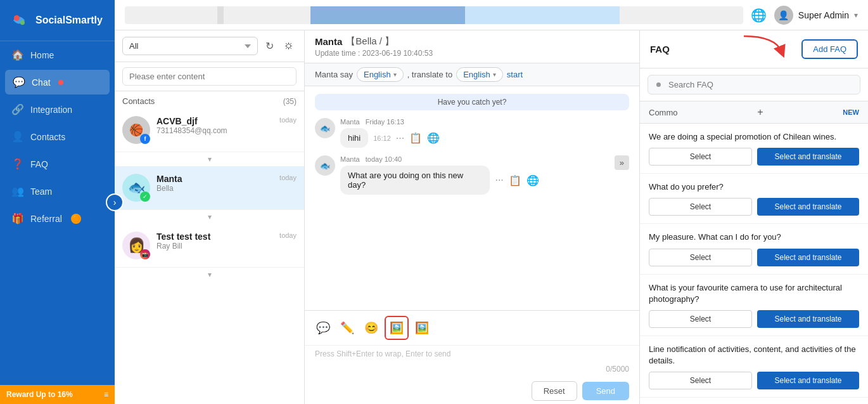 The width and height of the screenshot is (868, 404). What do you see at coordinates (416, 138) in the screenshot?
I see `msg-copy-icon: 📋` at bounding box center [416, 138].